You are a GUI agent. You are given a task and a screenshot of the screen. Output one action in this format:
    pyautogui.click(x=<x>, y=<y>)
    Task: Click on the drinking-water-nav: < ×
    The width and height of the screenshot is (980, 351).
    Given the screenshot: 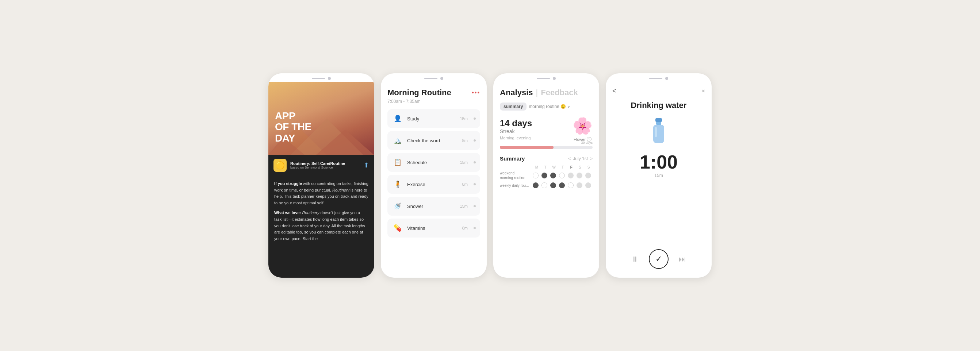 What is the action you would take?
    pyautogui.click(x=659, y=91)
    